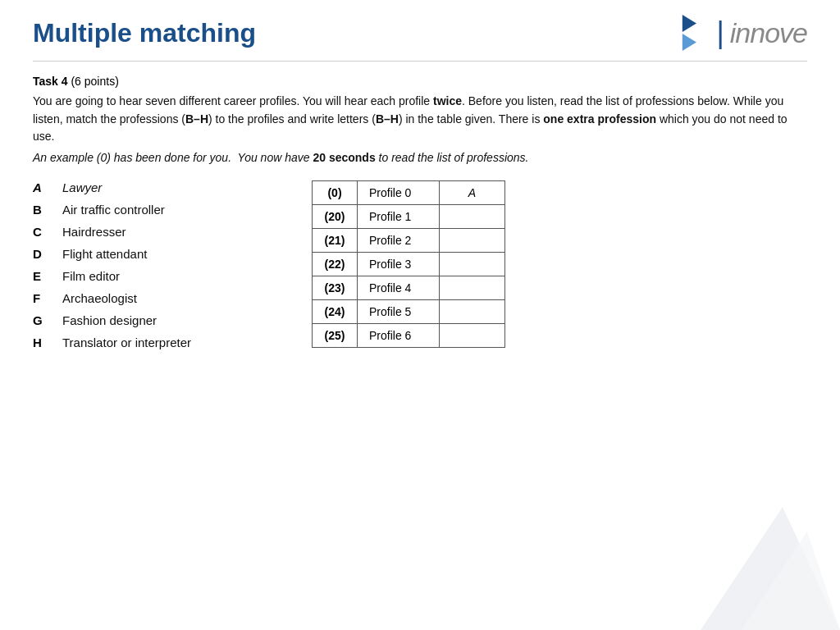  I want to click on profile-number: (20), so click(335, 217).